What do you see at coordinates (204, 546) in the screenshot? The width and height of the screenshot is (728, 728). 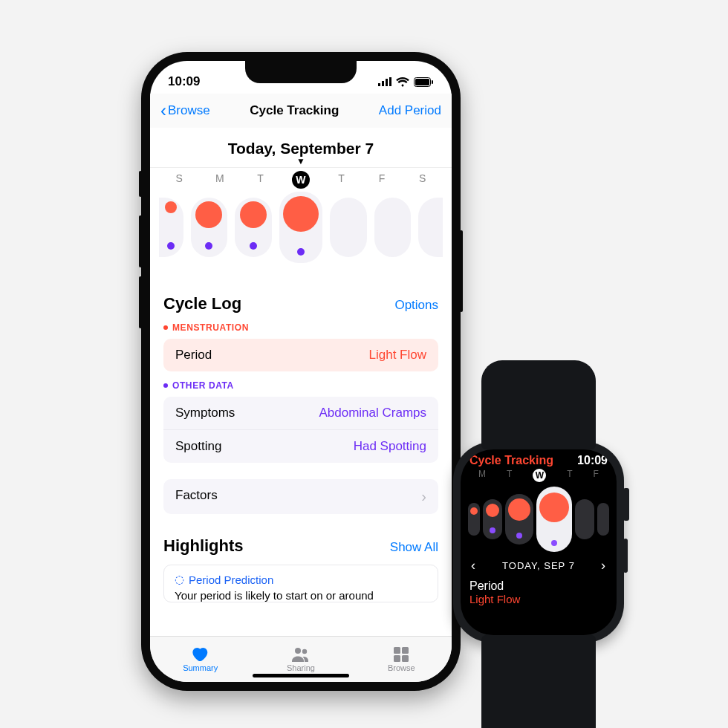 I see `highlights-title: Highlights` at bounding box center [204, 546].